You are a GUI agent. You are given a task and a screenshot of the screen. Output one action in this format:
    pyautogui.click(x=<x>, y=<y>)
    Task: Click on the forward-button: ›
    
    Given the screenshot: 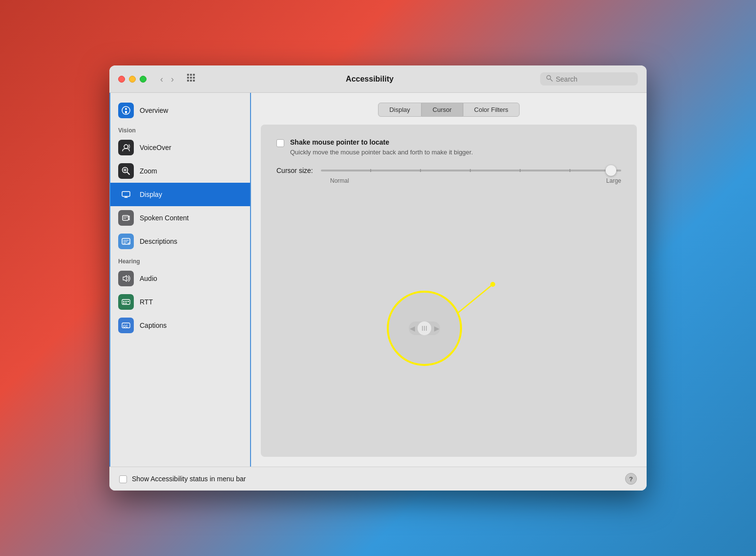 What is the action you would take?
    pyautogui.click(x=172, y=79)
    